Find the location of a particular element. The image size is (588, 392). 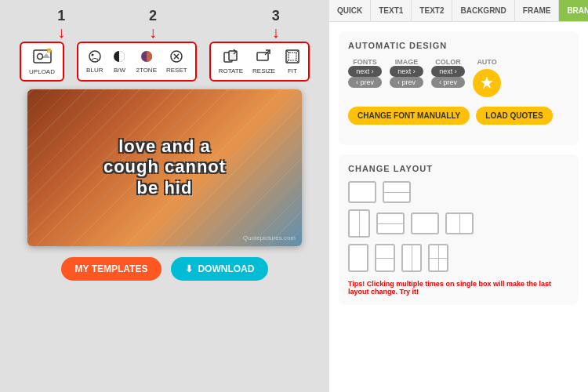

tab-frame: FRAME is located at coordinates (538, 11).